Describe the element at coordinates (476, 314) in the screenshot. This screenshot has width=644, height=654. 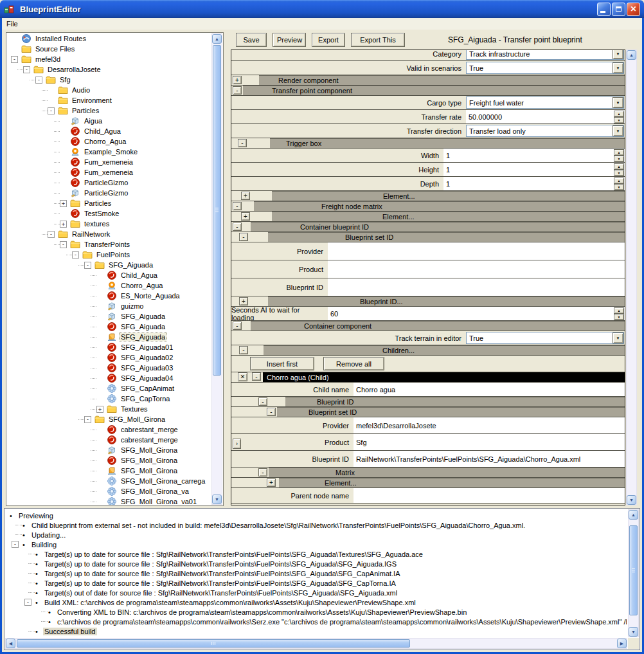
I see `seconds-ai-to-wait-for-loading-input: 60▲▼` at that location.